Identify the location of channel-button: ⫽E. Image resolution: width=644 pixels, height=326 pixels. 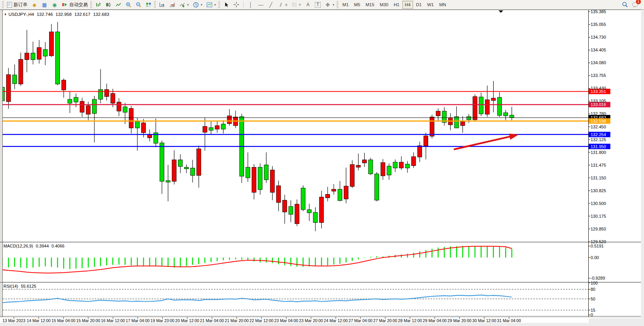
(282, 5).